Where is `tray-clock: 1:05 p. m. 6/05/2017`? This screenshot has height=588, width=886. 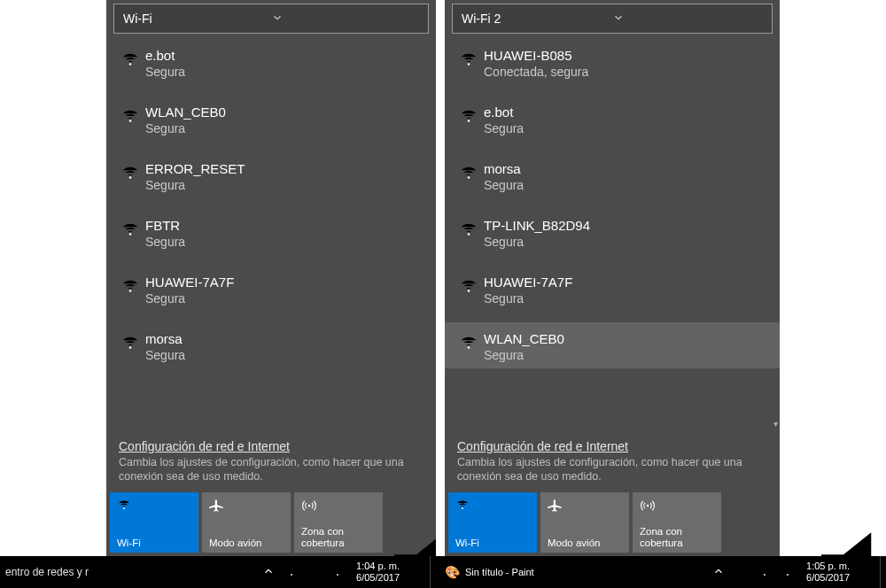
tray-clock: 1:05 p. m. 6/05/2017 is located at coordinates (828, 572).